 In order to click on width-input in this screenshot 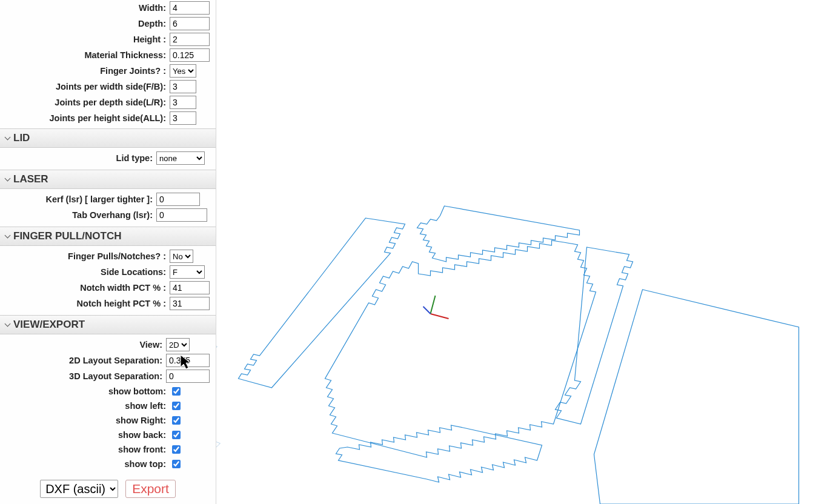, I will do `click(190, 8)`.